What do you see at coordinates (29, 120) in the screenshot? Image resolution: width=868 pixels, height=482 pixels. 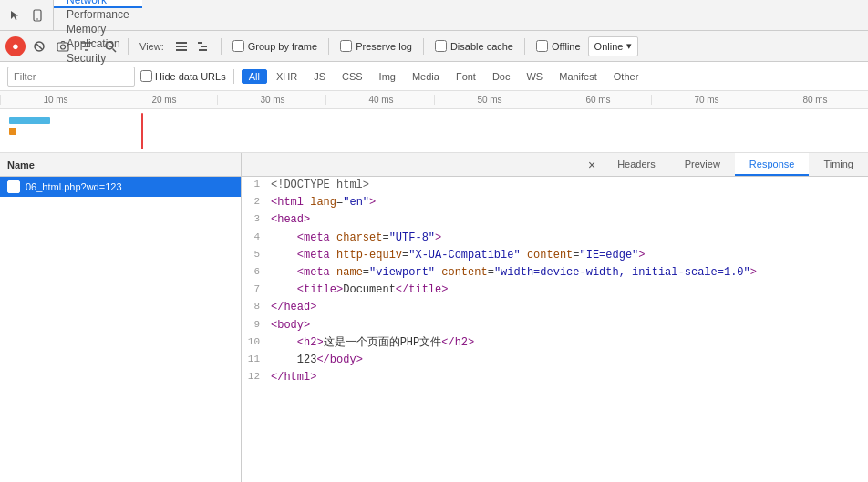 I see `waterfall-bar-dns` at bounding box center [29, 120].